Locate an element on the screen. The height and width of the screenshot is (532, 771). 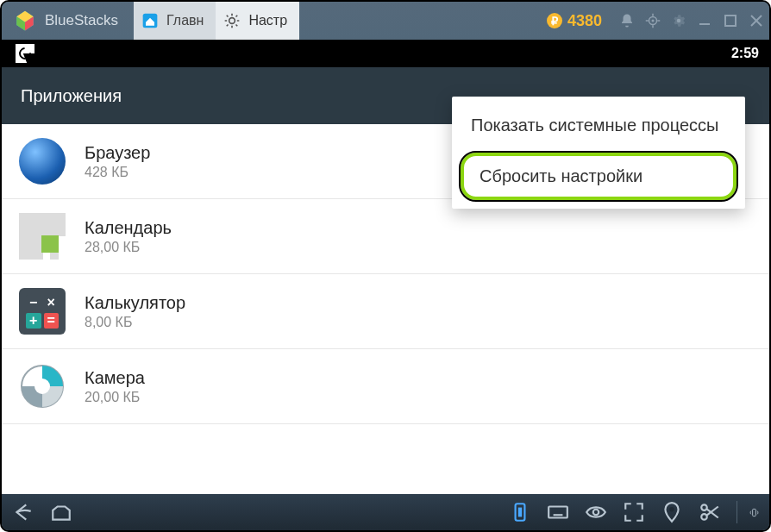
android-navbar is located at coordinates (386, 512).